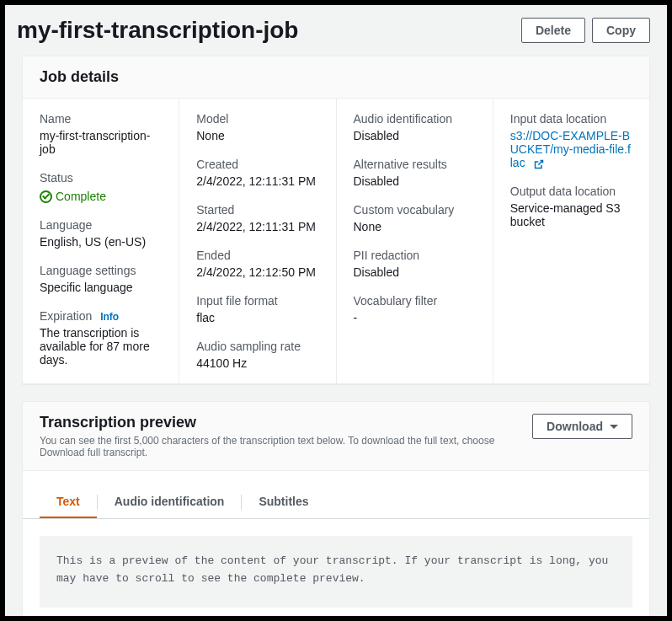  I want to click on page-header: my-first-transcription-job Delete Copy, so click(336, 30).